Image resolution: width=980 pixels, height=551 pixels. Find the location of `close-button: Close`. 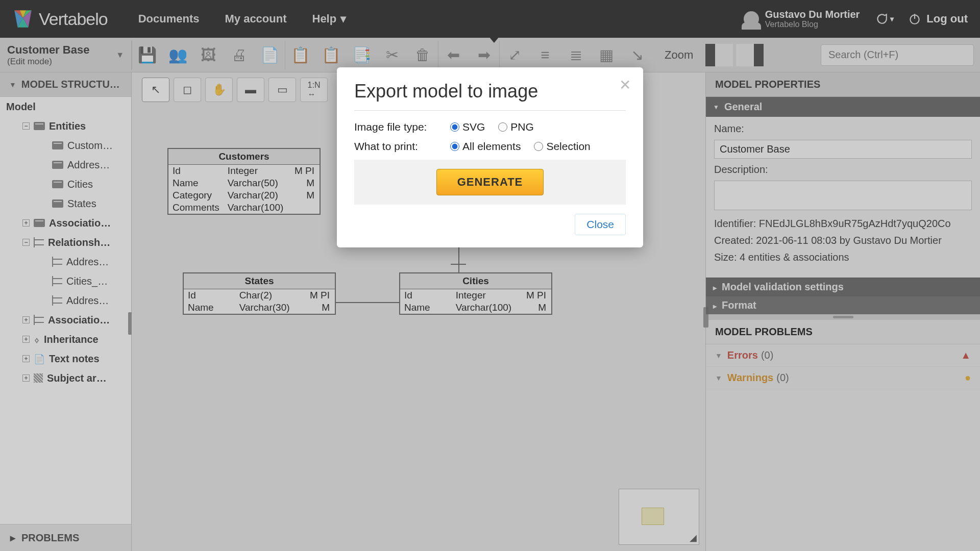

close-button: Close is located at coordinates (600, 224).